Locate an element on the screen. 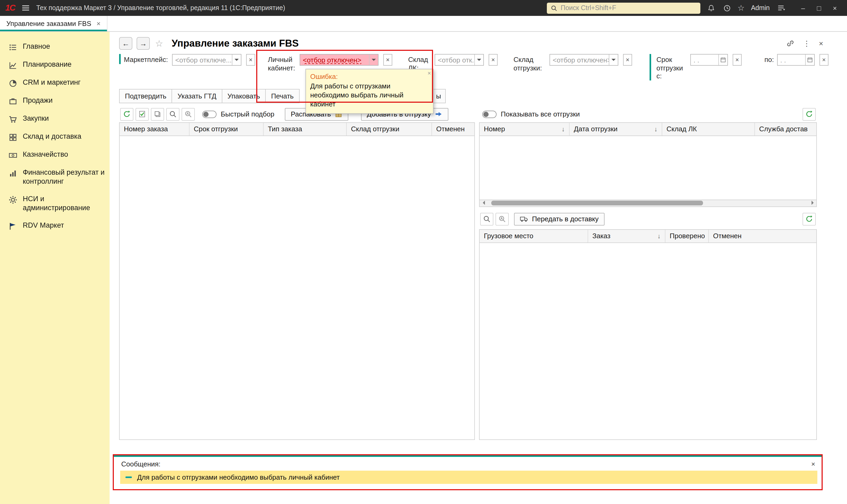 The height and width of the screenshot is (504, 847). quick-pick-toggle is located at coordinates (209, 114).